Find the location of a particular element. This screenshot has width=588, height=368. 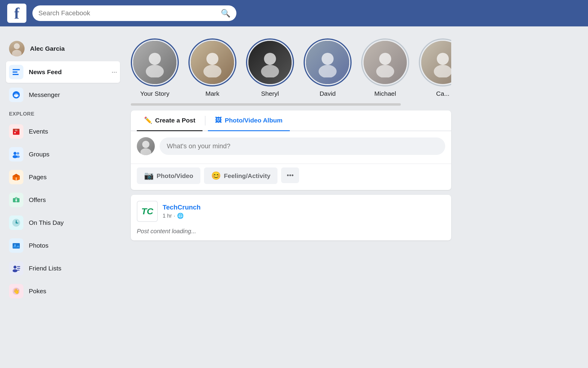

offers-label: Offers is located at coordinates (37, 200).